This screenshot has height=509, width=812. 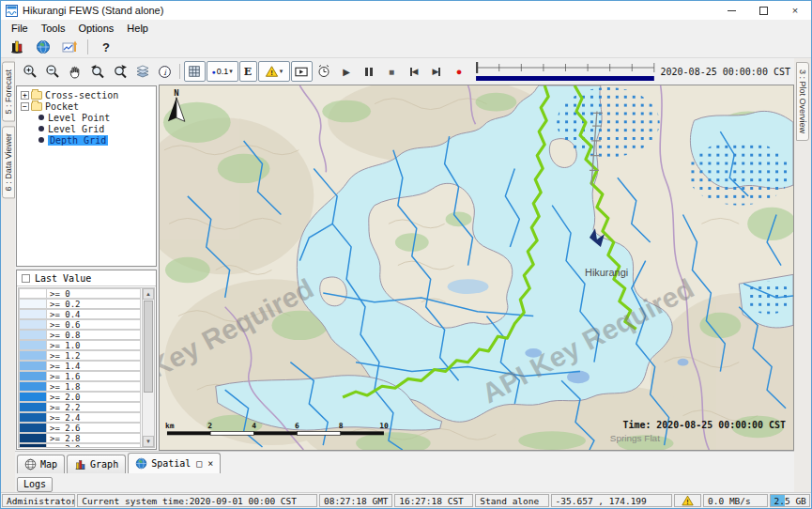 I want to click on logs-button: Logs, so click(x=35, y=485).